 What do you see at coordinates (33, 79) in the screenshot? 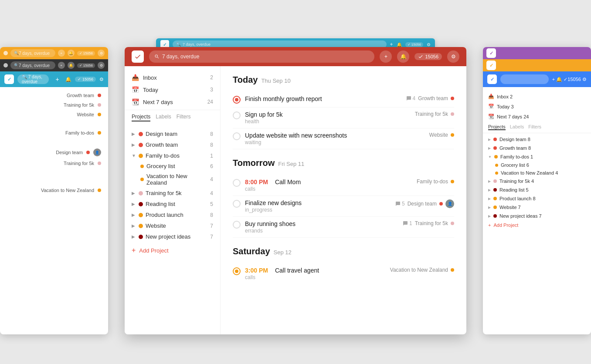
I see `search-bg: 🔍 7 days, overdue` at bounding box center [33, 79].